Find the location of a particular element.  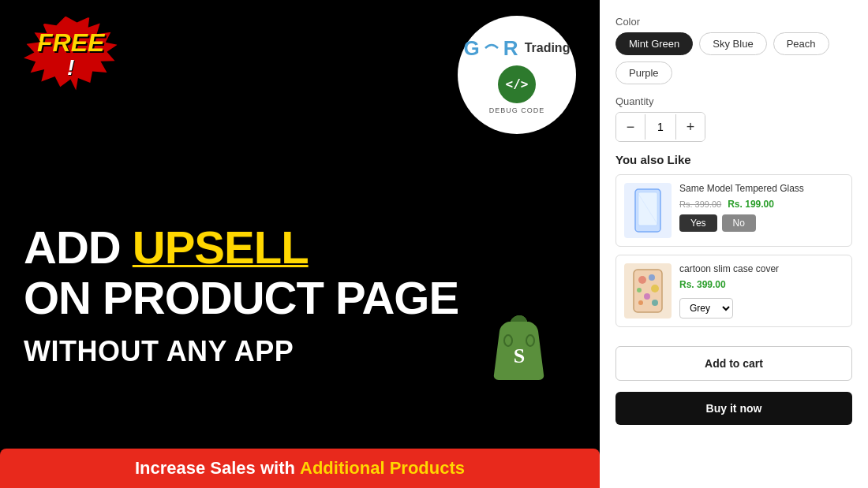

color-btn-sky-blue: Sky Blue is located at coordinates (732, 44).